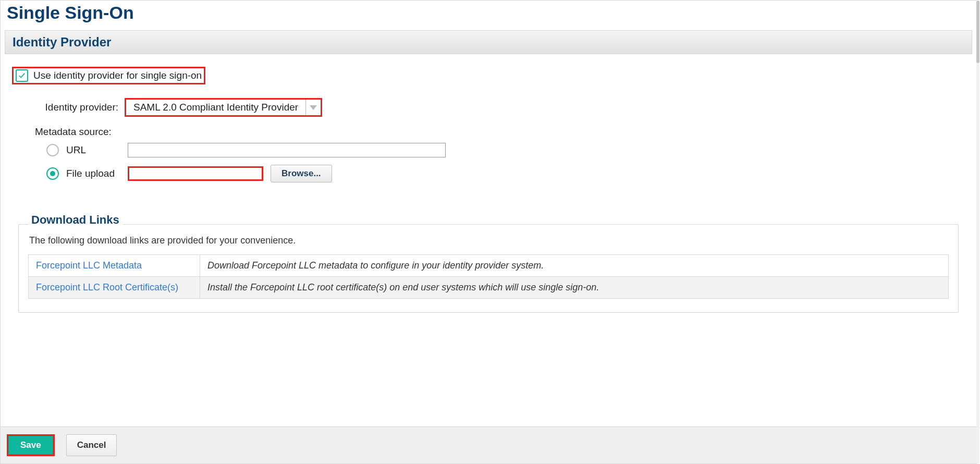 This screenshot has height=464, width=980. Describe the element at coordinates (500, 154) in the screenshot. I see `metadata-source-block: Metadata source: URL File upload Browse.…` at that location.